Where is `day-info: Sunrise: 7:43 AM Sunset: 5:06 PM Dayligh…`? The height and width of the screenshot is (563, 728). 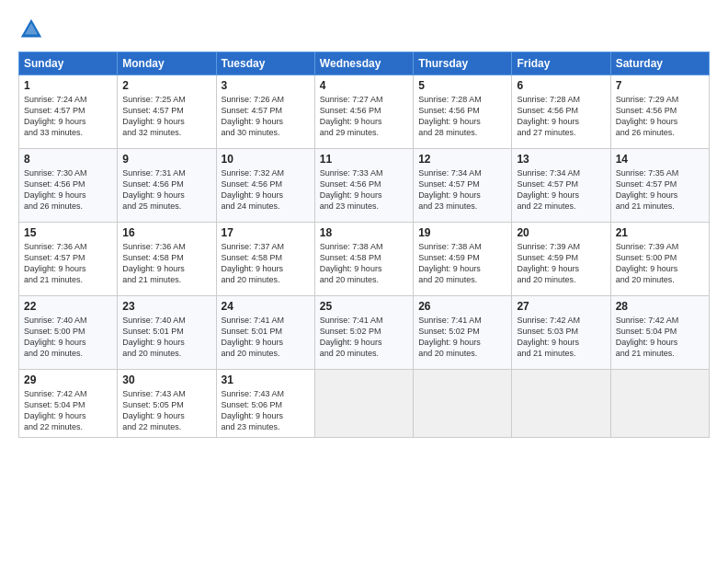 day-info: Sunrise: 7:43 AM Sunset: 5:06 PM Dayligh… is located at coordinates (266, 410).